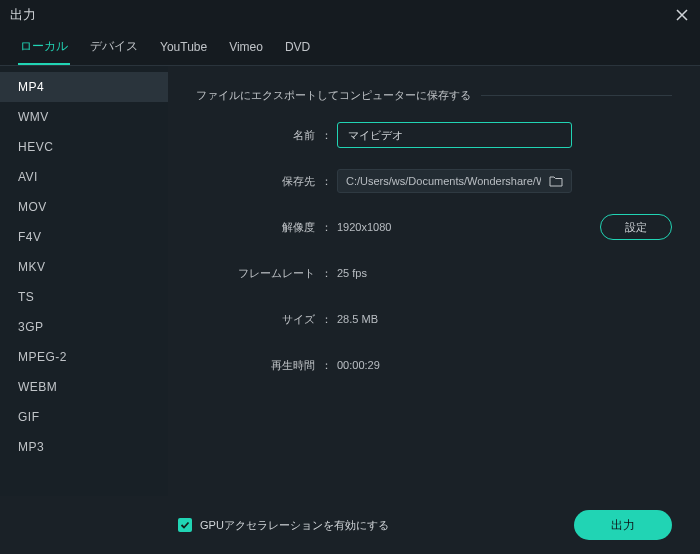 Image resolution: width=700 pixels, height=554 pixels. What do you see at coordinates (84, 447) in the screenshot?
I see `format-mp3: MP3` at bounding box center [84, 447].